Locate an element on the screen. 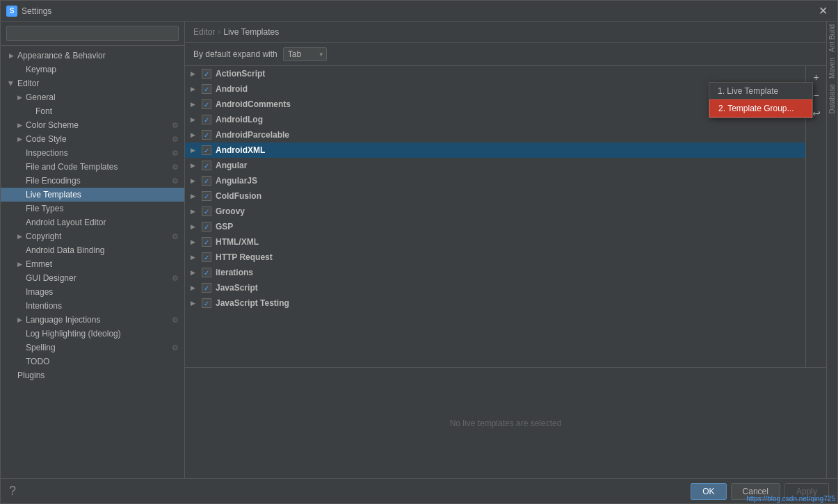  sidebar-item-plugins: Plugins is located at coordinates (92, 375).